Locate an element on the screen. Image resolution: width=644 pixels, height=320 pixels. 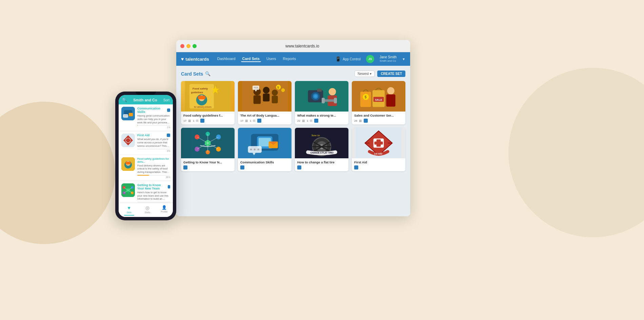
card-title-first-aid: First Aid is located at coordinates (379, 162).